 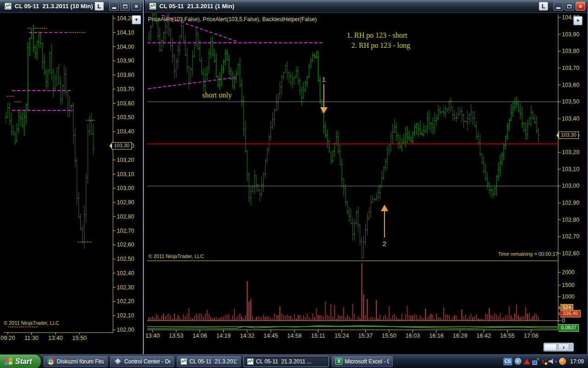 I want to click on svg-text: 2, so click(x=384, y=244).